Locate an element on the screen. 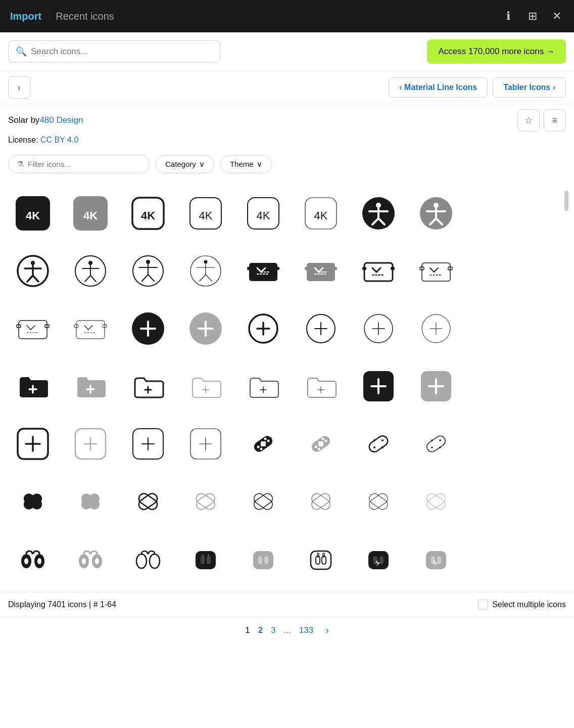 The width and height of the screenshot is (574, 728). icon-bandage-cross-outline-medium is located at coordinates (206, 502).